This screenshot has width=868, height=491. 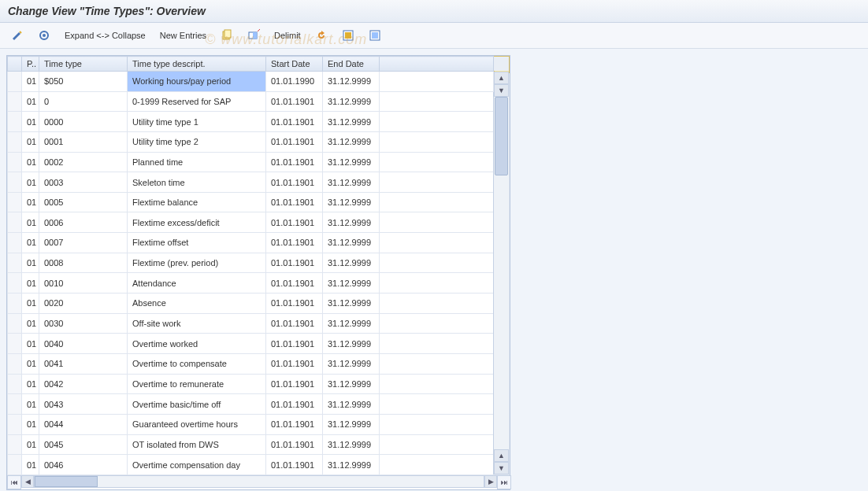 What do you see at coordinates (504, 482) in the screenshot?
I see `last-col-icon: ⏭` at bounding box center [504, 482].